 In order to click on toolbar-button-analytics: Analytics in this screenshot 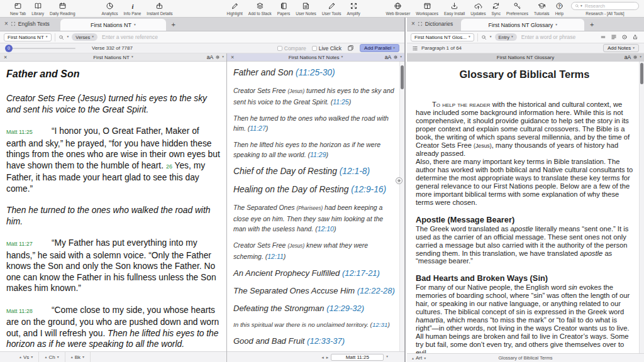, I will do `click(110, 8)`.